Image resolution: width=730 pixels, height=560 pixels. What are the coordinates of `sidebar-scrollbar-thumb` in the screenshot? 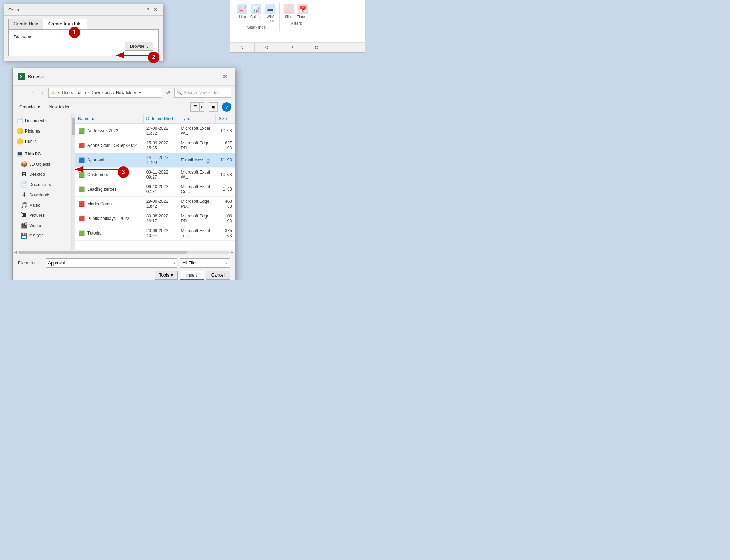 It's located at (74, 127).